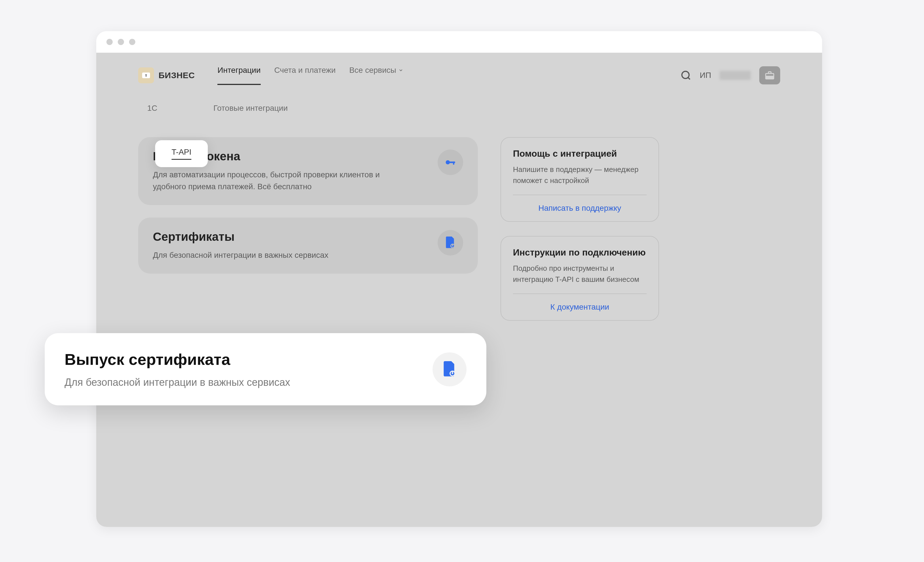 The height and width of the screenshot is (562, 924). What do you see at coordinates (305, 75) in the screenshot?
I see `nav-accounts-payments: Счета и платежи` at bounding box center [305, 75].